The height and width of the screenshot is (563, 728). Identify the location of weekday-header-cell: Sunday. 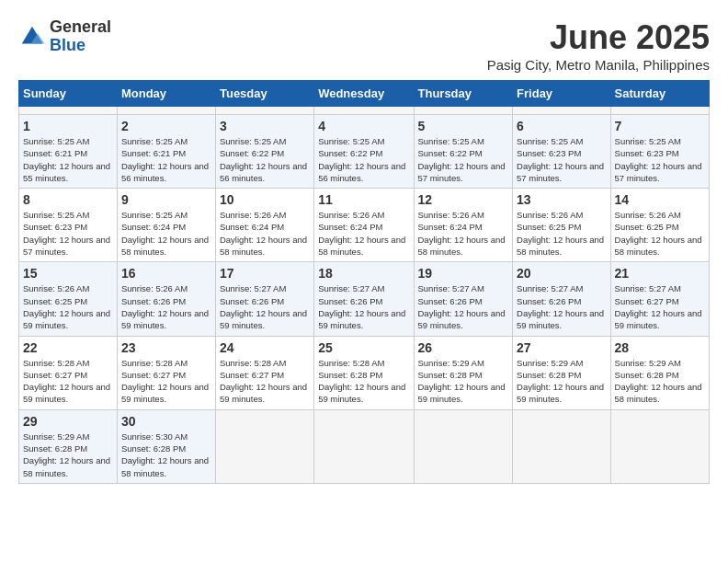
(68, 94).